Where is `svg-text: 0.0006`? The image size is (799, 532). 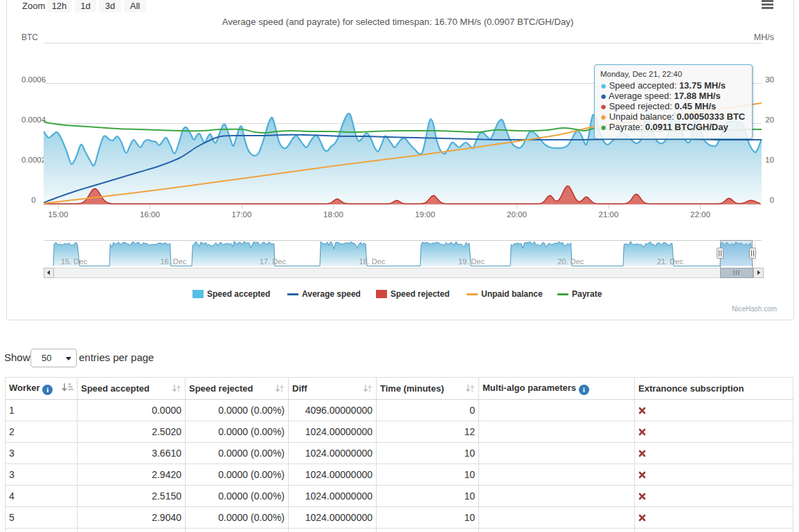 svg-text: 0.0006 is located at coordinates (33, 80).